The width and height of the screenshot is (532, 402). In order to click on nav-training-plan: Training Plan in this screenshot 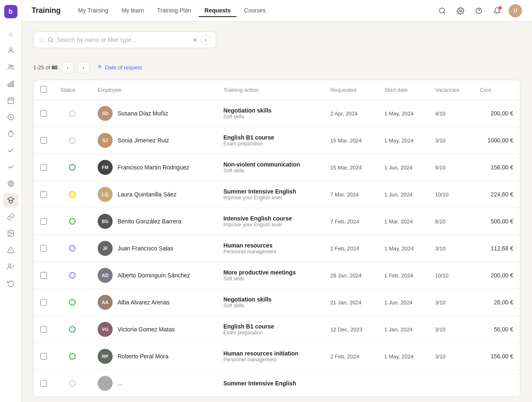, I will do `click(174, 11)`.